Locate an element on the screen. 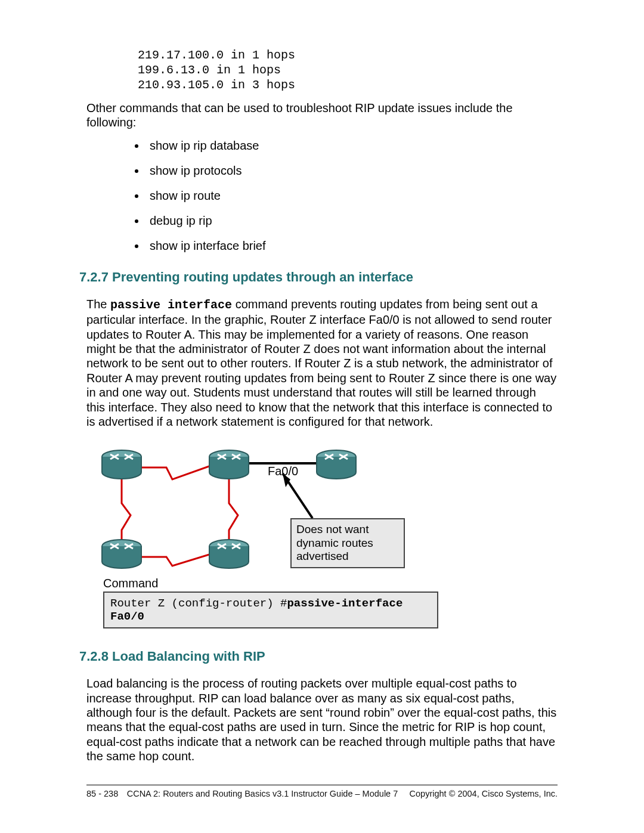 This screenshot has width=644, height=833. router-z-icon: Z is located at coordinates (336, 465).